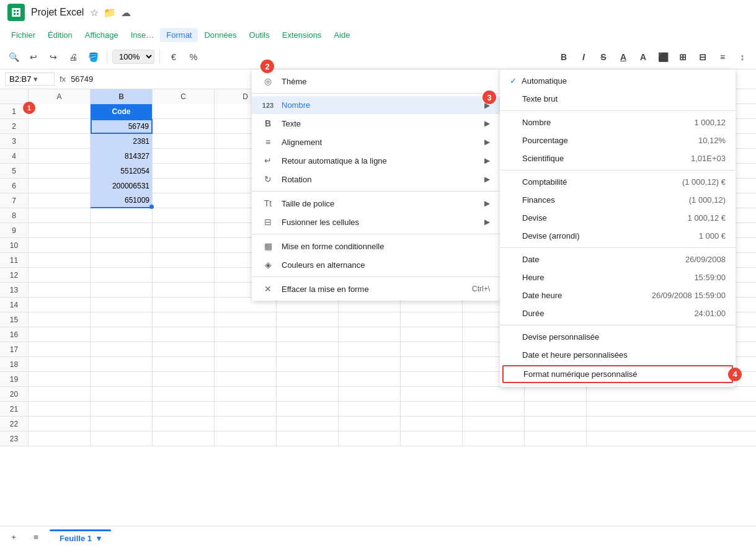  Describe the element at coordinates (73, 57) in the screenshot. I see `print-btn: 🖨` at that location.